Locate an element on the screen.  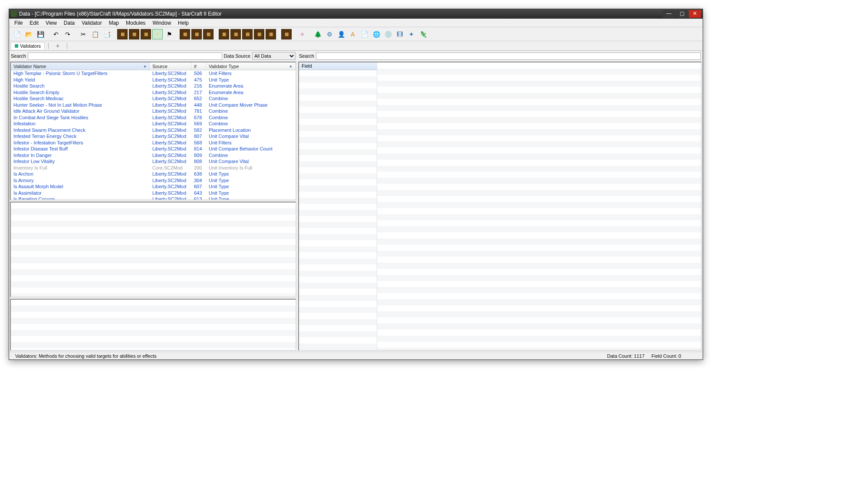
list-body: High Templar - Psionic Storm U TargetFil… is located at coordinates (153, 135).